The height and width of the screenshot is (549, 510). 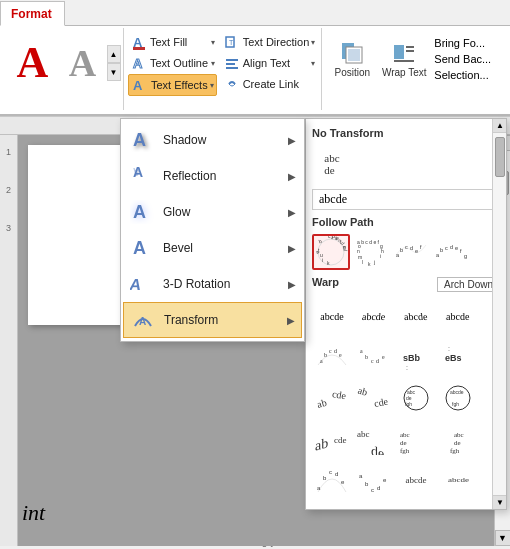 I want to click on 3d-rotation-label: 3-D Rotation, so click(x=222, y=284).